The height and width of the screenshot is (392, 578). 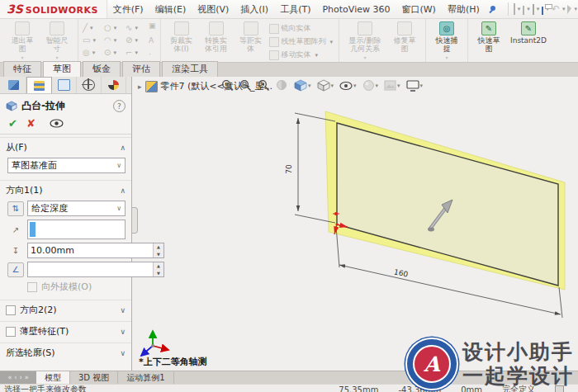 I want to click on end-condition-dropdown: 给定深度 ∨, so click(x=76, y=208).